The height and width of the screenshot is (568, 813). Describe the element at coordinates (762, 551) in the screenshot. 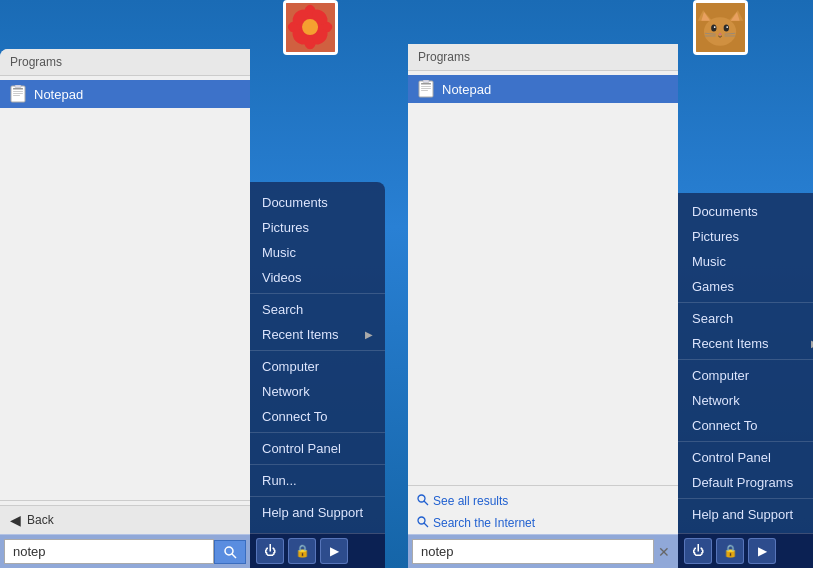

I see `right-arrow-button: ▶` at that location.